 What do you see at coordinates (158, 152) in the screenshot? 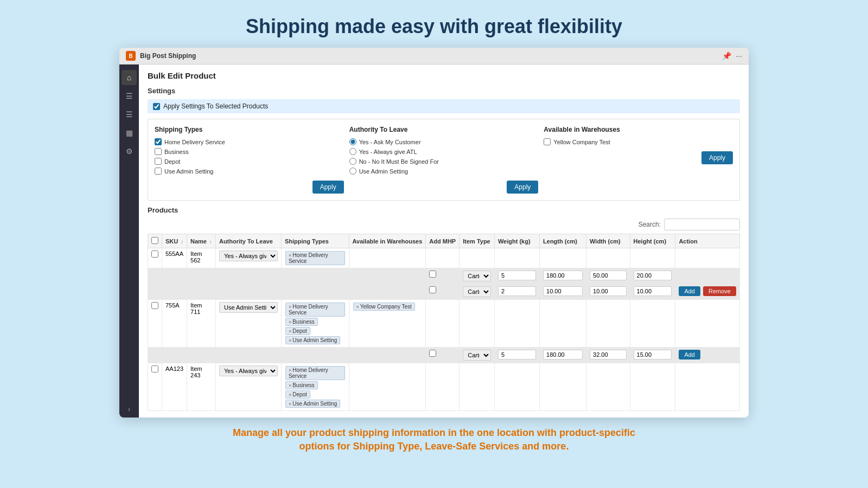
I see `shipping-type-business-checkbox` at bounding box center [158, 152].